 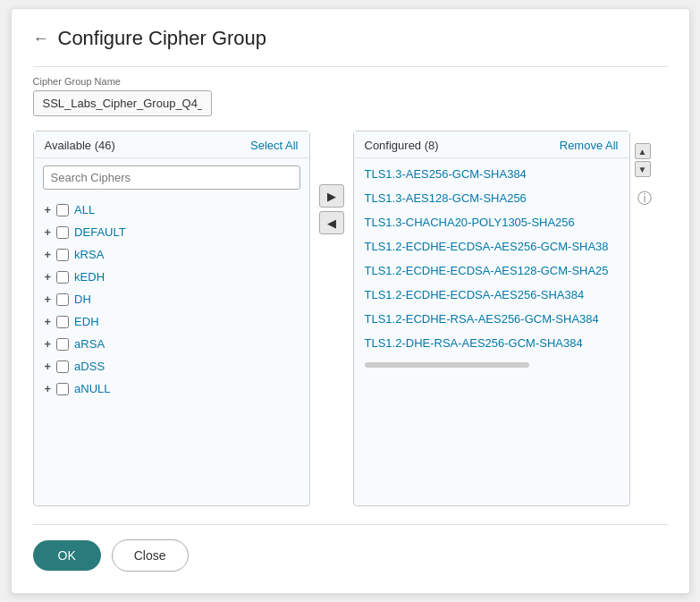 I want to click on list-item: + kRSA, so click(x=172, y=254).